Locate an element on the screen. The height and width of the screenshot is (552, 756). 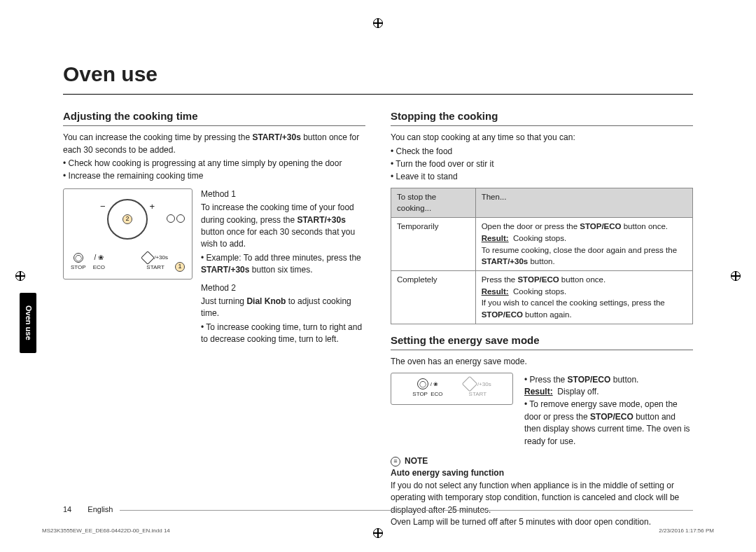
dial-knob-icon: − + 2 is located at coordinates (127, 219).